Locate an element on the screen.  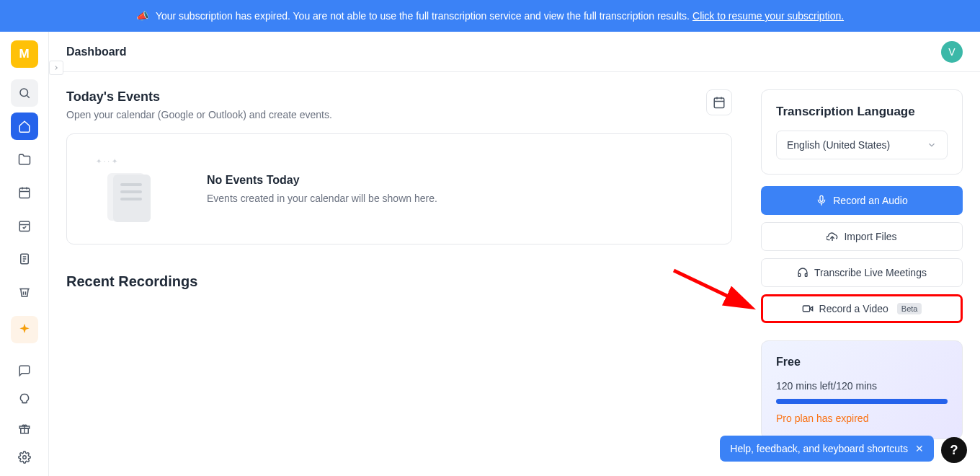
sidebar-item-settings is located at coordinates (24, 457).